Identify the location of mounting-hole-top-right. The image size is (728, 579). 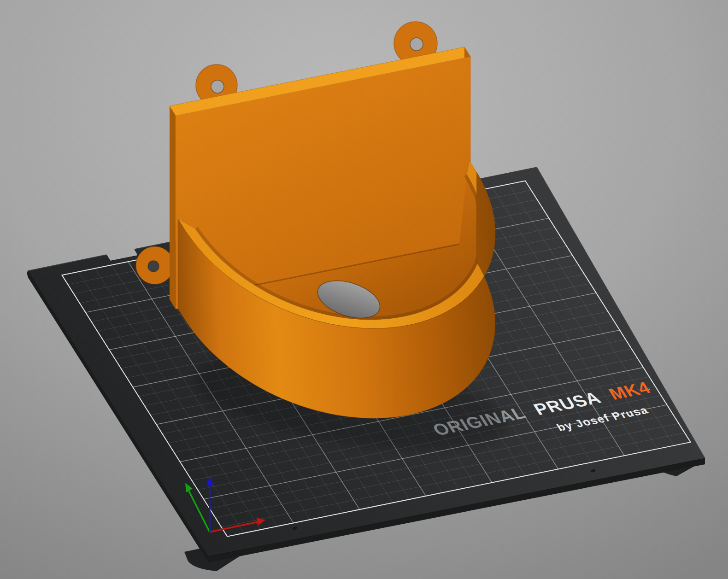
(417, 44).